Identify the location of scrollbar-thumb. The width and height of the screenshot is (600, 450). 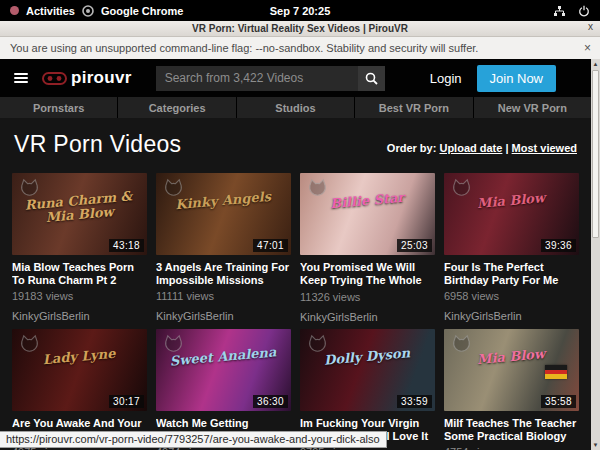
(596, 154).